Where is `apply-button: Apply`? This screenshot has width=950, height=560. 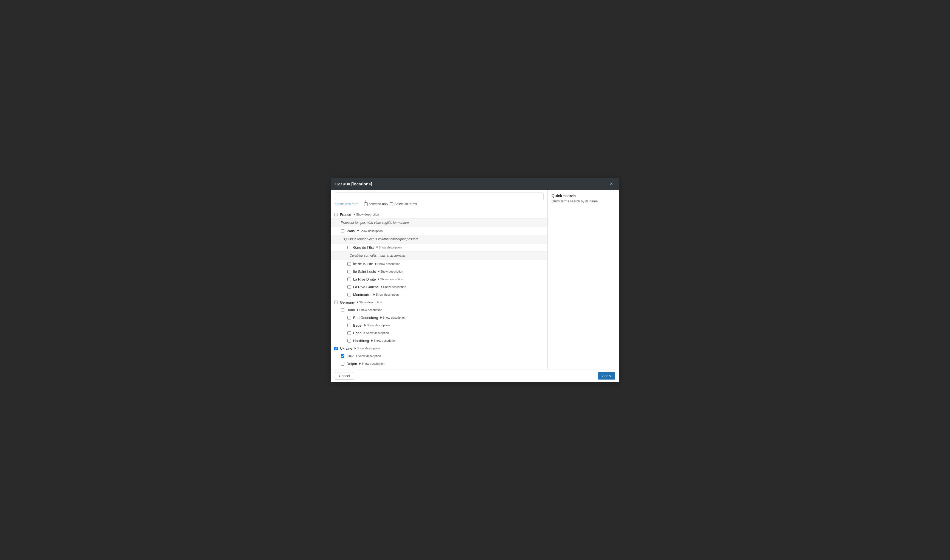 apply-button: Apply is located at coordinates (606, 376).